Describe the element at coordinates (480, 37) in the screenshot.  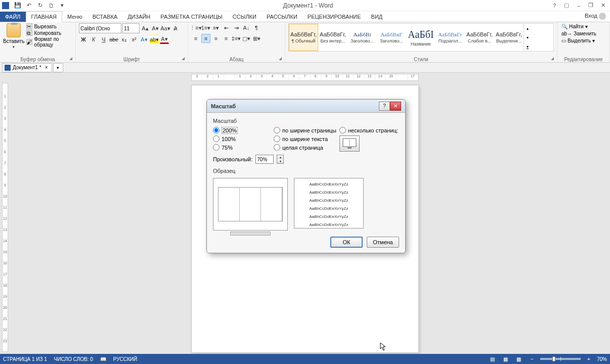
I see `style-item: АаБбВвГг,Слабое в...` at that location.